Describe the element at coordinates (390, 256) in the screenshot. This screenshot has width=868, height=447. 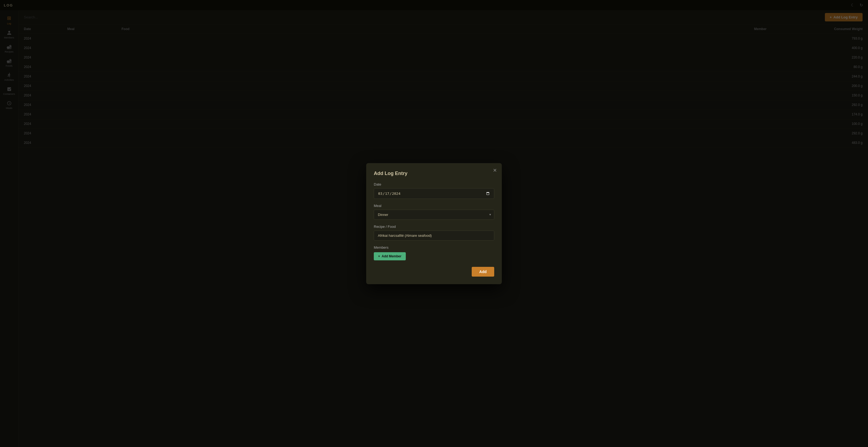
I see `add-member-button: + Add Member` at that location.